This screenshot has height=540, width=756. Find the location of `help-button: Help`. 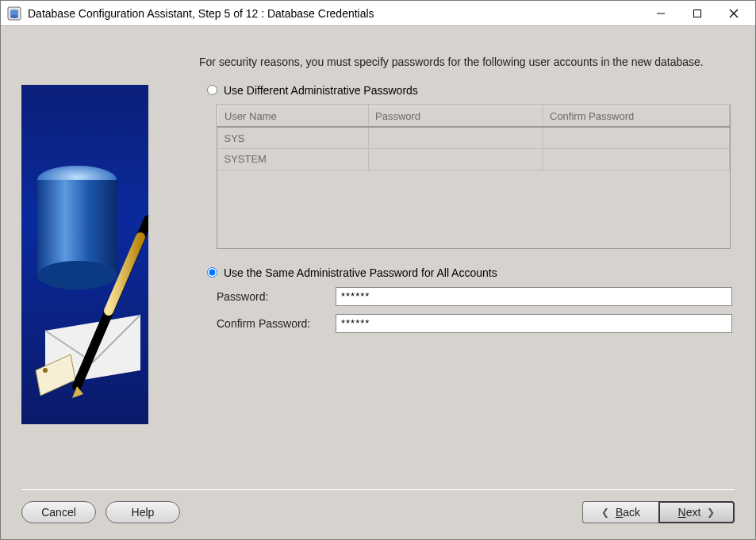

help-button: Help is located at coordinates (143, 512).